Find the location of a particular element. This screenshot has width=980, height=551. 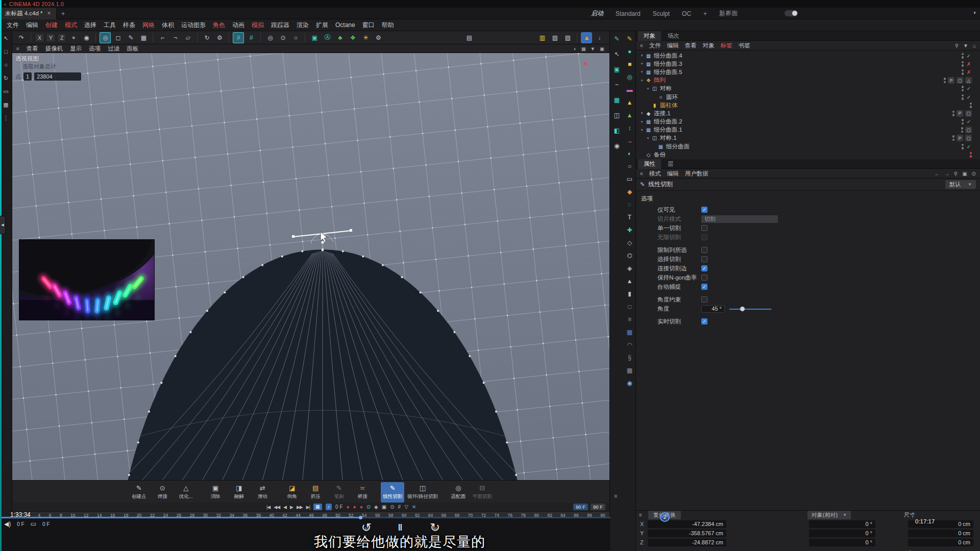

hexagon-icon: ⌬ is located at coordinates (630, 255).